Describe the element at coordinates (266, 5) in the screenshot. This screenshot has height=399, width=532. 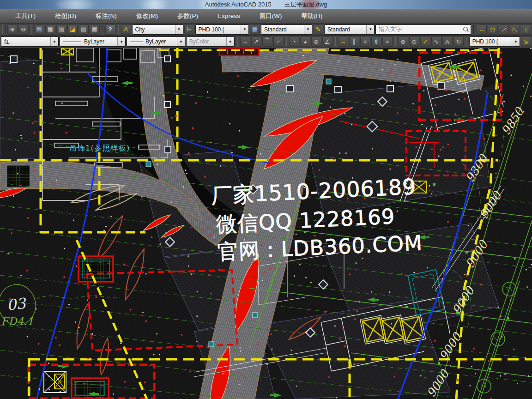
I see `title-bar: Autodesk AutoCAD 2015三层平面图.dwg` at that location.